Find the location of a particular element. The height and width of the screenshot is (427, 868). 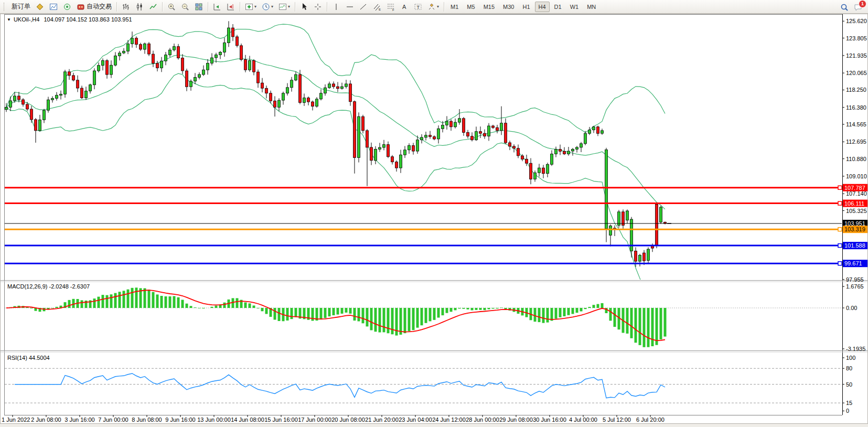

notification-badge: 1 is located at coordinates (862, 4).